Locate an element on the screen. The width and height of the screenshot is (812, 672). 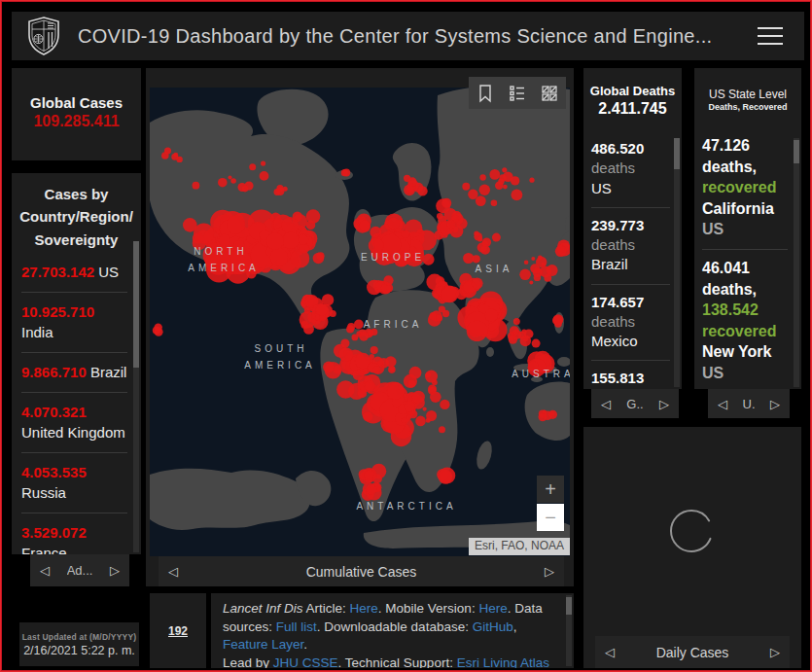
cases-list-item: 4.053.535 Russia is located at coordinates (74, 483).